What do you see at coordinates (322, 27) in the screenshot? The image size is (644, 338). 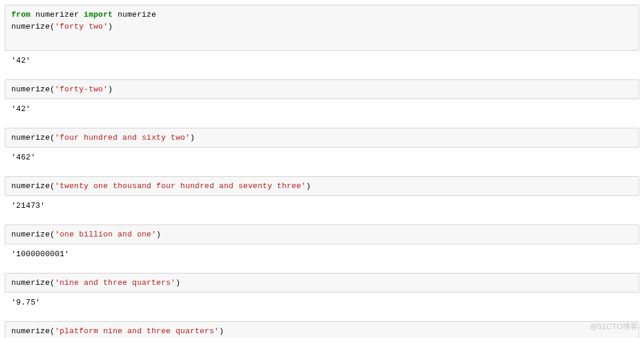 I see `code-input-cell: from numerizer import numerize numerize(…` at bounding box center [322, 27].